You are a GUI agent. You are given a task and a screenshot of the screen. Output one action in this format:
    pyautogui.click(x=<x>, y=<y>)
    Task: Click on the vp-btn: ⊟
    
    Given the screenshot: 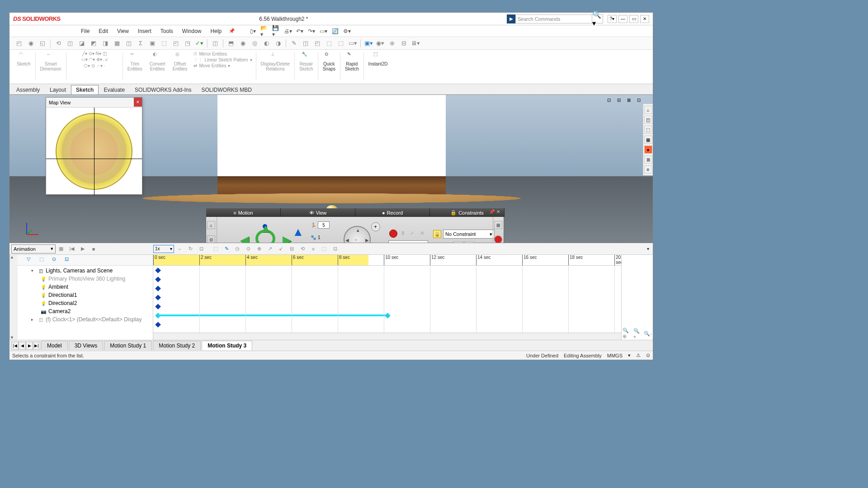 What is the action you would take?
    pyautogui.click(x=619, y=100)
    